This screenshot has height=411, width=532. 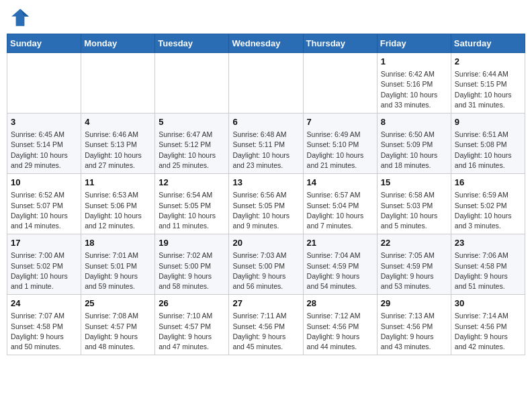 I want to click on day-info: Sunrise: 7:03 AMSunset: 5:00 PMDaylight:…, so click(x=266, y=271).